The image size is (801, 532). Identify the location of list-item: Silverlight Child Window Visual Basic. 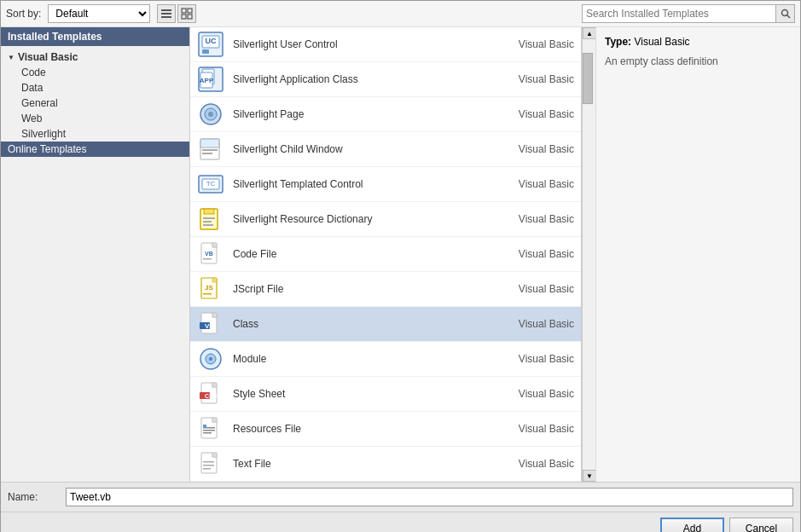
(386, 150).